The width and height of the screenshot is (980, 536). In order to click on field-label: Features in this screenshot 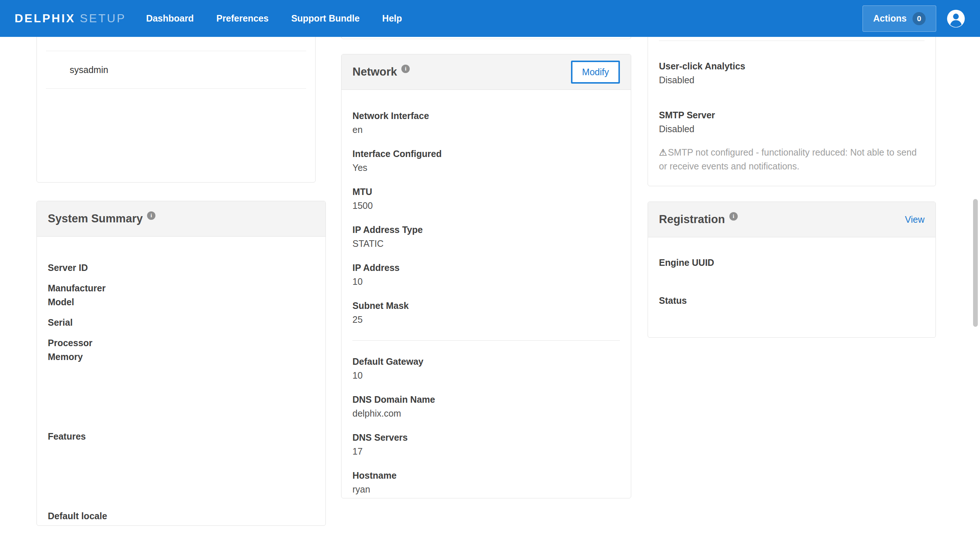, I will do `click(181, 436)`.